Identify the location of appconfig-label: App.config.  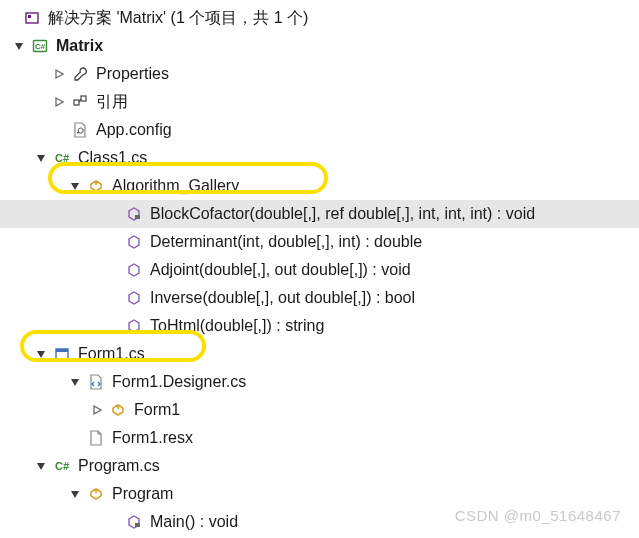
(133, 130).